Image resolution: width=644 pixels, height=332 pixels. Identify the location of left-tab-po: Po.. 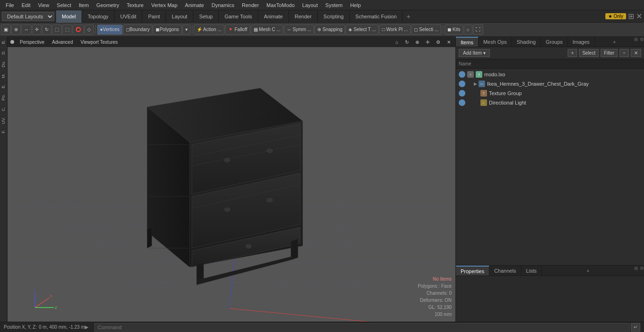
(4, 97).